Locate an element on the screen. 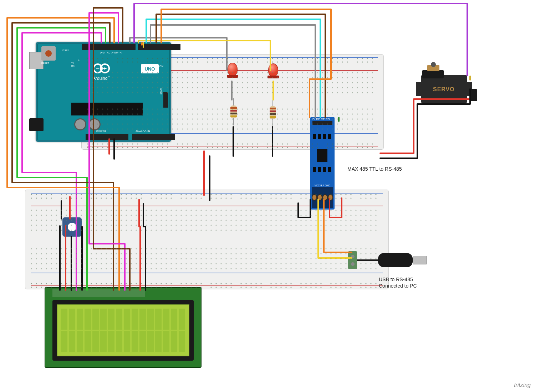 This screenshot has height=392, width=535. fritzing-watermark: fritzing is located at coordinates (522, 385).